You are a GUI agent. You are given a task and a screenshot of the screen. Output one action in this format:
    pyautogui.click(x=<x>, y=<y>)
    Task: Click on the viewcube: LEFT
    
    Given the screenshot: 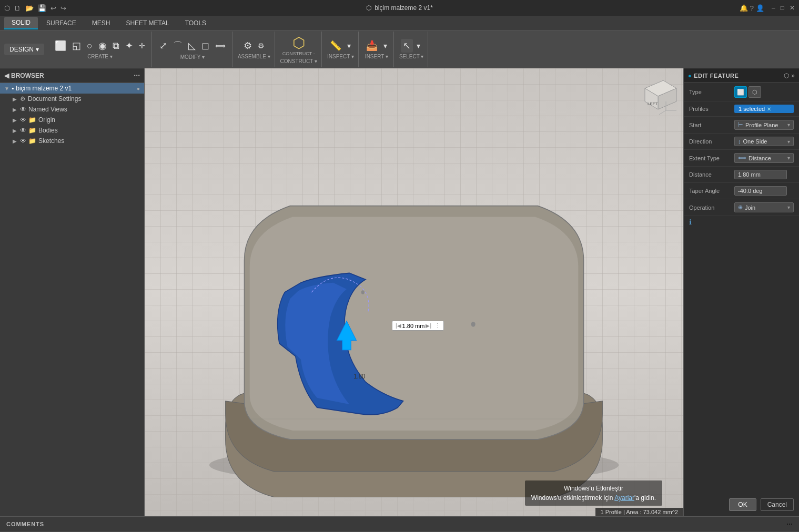 What is the action you would take?
    pyautogui.click(x=658, y=94)
    